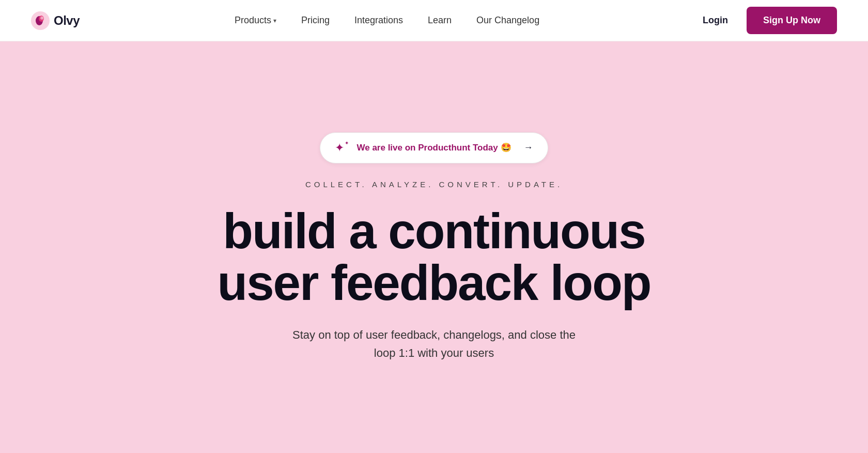 The height and width of the screenshot is (453, 868). I want to click on tagline: COLLECT. ANALYZE. CONVERT. UPDATE., so click(434, 184).